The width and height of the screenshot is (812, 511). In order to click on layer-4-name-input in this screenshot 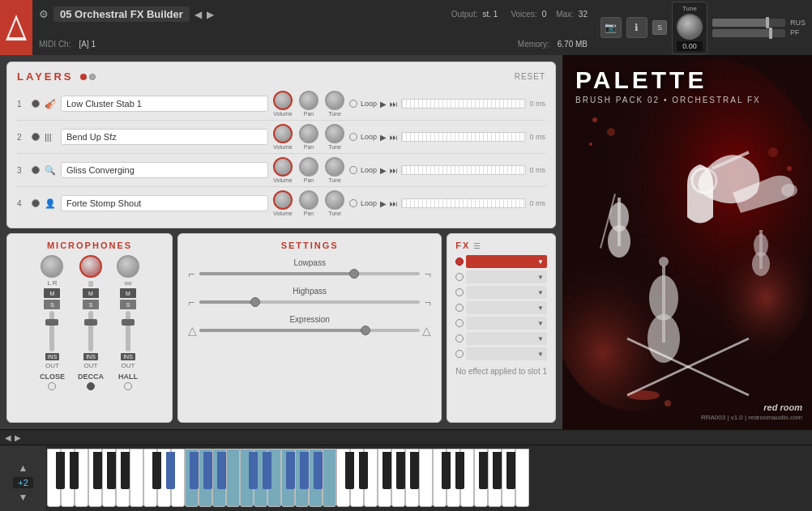, I will do `click(165, 203)`.